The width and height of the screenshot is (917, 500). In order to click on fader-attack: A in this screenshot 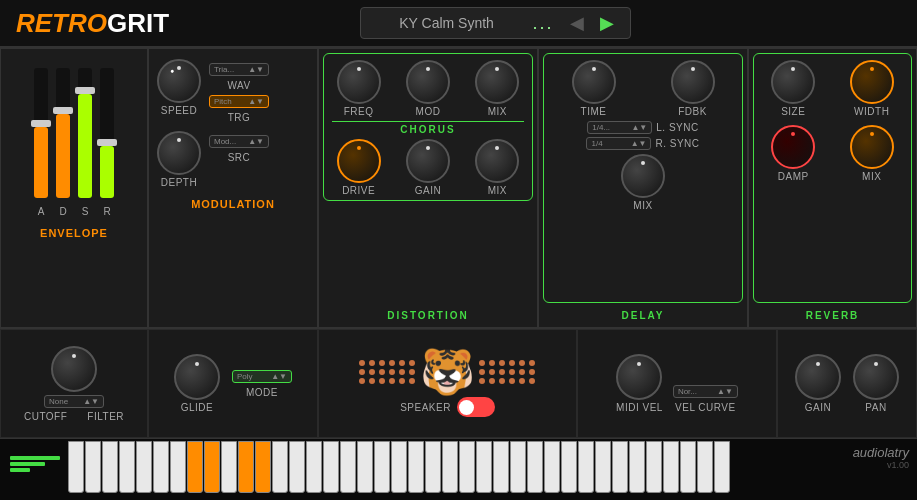, I will do `click(41, 142)`.